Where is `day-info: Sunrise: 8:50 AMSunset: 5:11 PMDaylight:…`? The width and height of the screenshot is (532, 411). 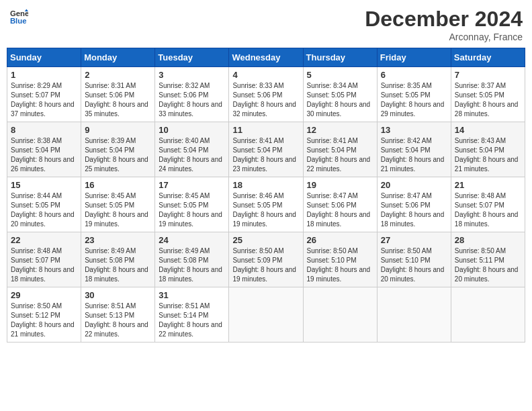
day-info: Sunrise: 8:50 AMSunset: 5:11 PMDaylight:… is located at coordinates (488, 265).